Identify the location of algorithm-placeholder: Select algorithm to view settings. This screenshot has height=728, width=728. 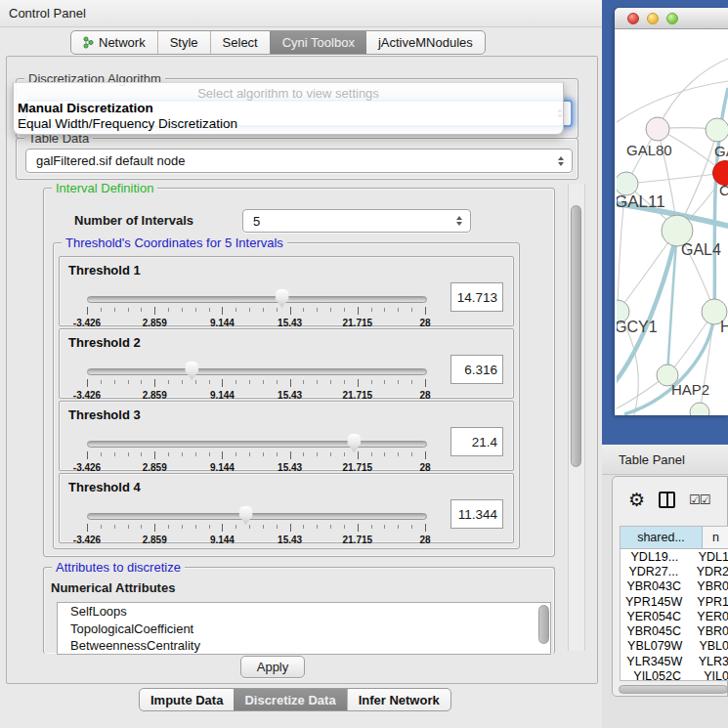
(288, 94).